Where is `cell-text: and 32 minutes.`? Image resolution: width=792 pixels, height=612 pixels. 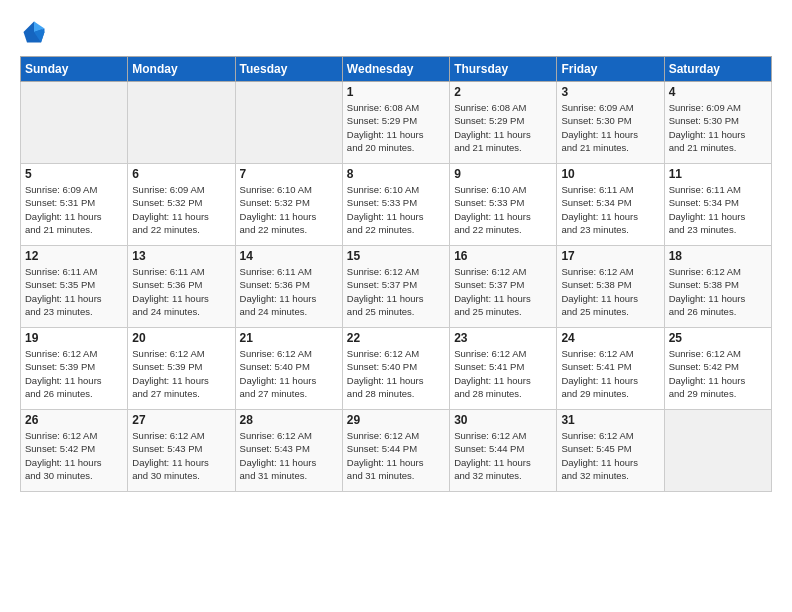
cell-text: and 32 minutes. is located at coordinates (503, 476).